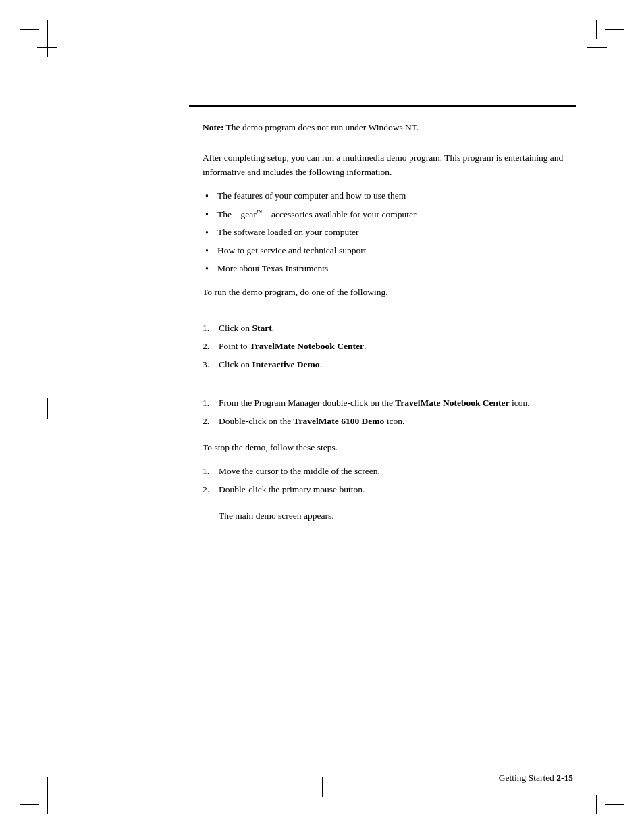 The height and width of the screenshot is (834, 644). I want to click on note-body: The demo program does not run under Wind…, so click(321, 127).